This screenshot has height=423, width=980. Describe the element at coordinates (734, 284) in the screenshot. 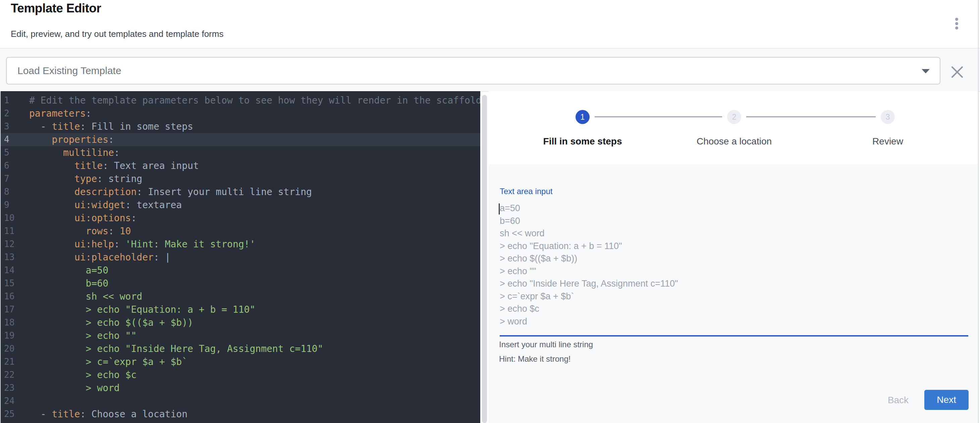

I see `placeholder-line: > echo "Inside Here Tag, Assignment c=11…` at that location.